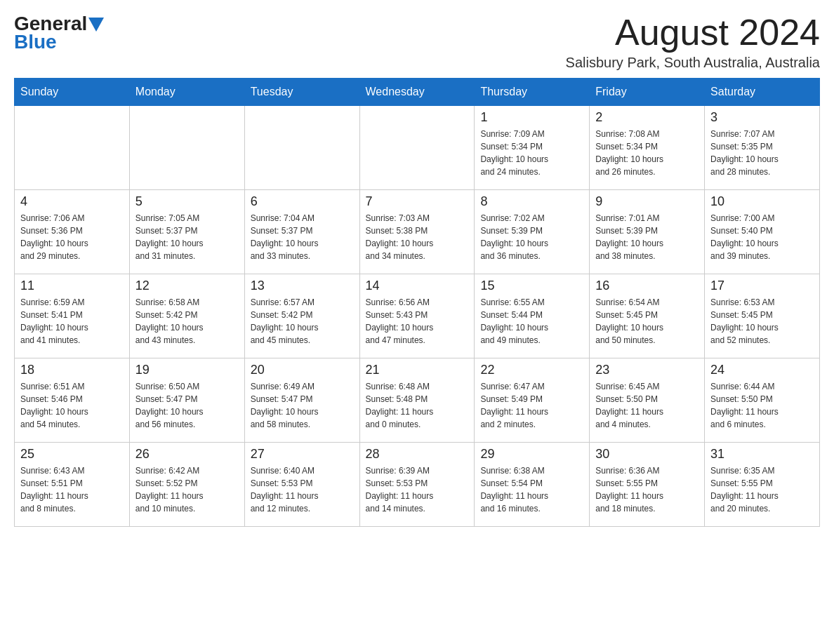 Image resolution: width=834 pixels, height=644 pixels. Describe the element at coordinates (187, 455) in the screenshot. I see `day-number: 26` at that location.